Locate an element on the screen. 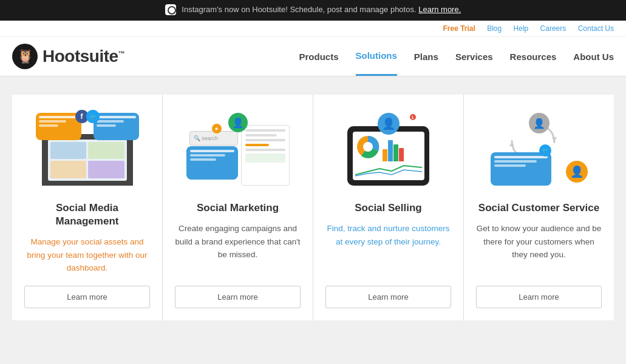 The height and width of the screenshot is (364, 626). scs-illustration: 👤 👤 🐦 is located at coordinates (539, 149).